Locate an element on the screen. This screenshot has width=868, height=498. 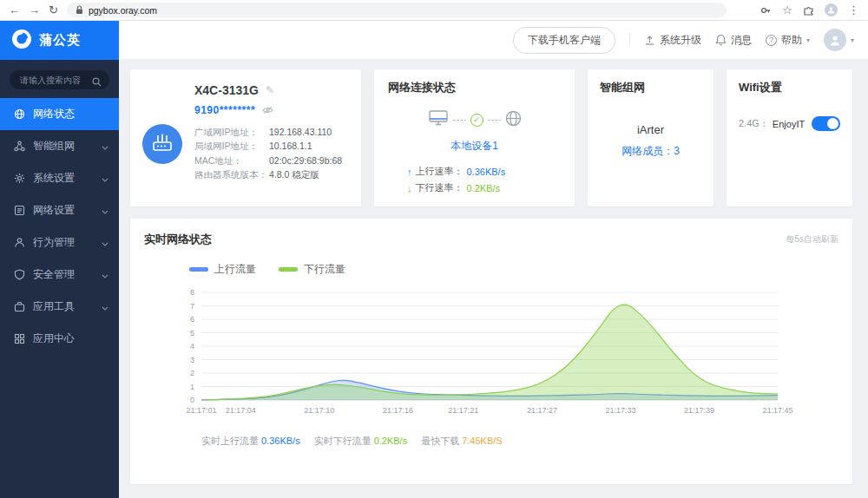
behavior-management-icon is located at coordinates (19, 243).